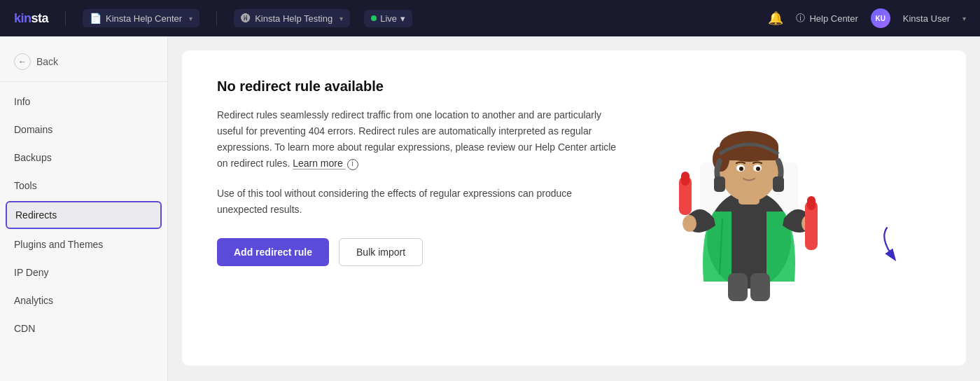 This screenshot has width=980, height=381. Describe the element at coordinates (59, 244) in the screenshot. I see `sidebar-item-plugins-themes-label: Plugins and Themes` at that location.